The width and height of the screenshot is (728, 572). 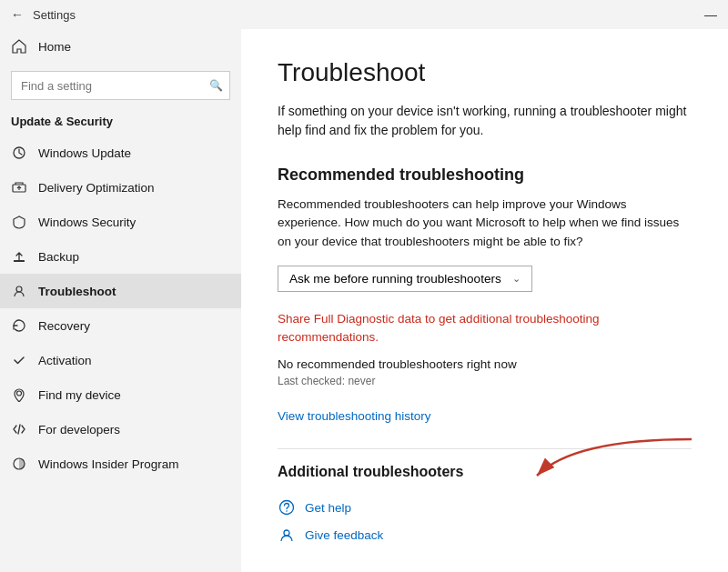 I want to click on delivery-optimization-icon, so click(x=19, y=187).